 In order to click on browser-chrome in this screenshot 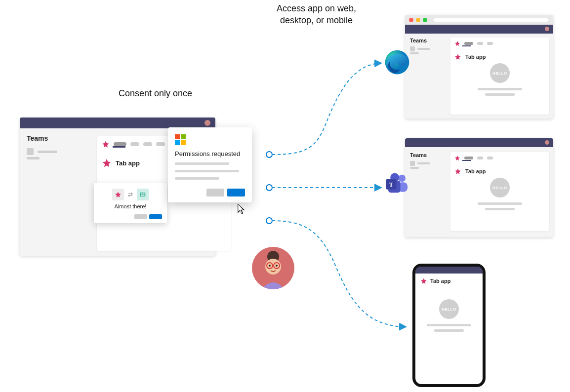, I will do `click(479, 20)`.